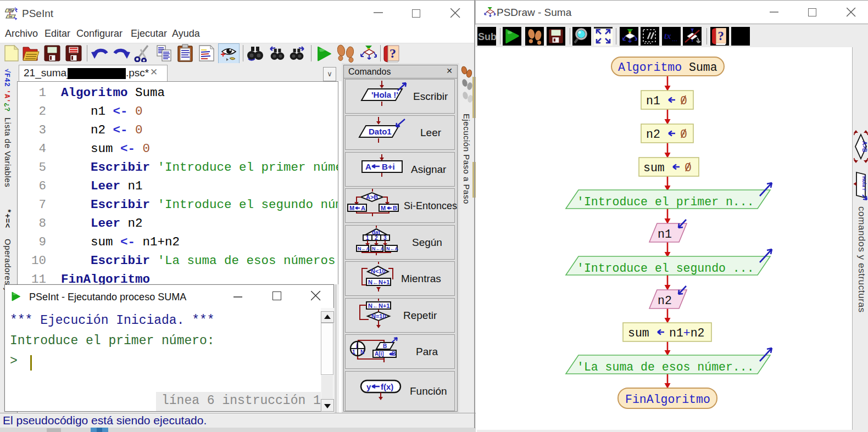 This screenshot has width=868, height=432. Describe the element at coordinates (380, 132) in the screenshot. I see `svg-text: Dato1` at that location.